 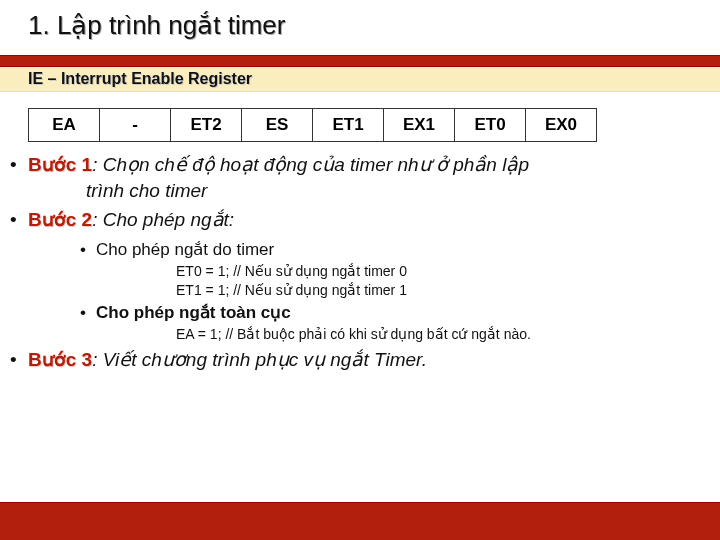 What do you see at coordinates (438, 290) in the screenshot?
I see `code-line: ET1 = 1; // Nếu sử dụng ngắt timer 1` at bounding box center [438, 290].